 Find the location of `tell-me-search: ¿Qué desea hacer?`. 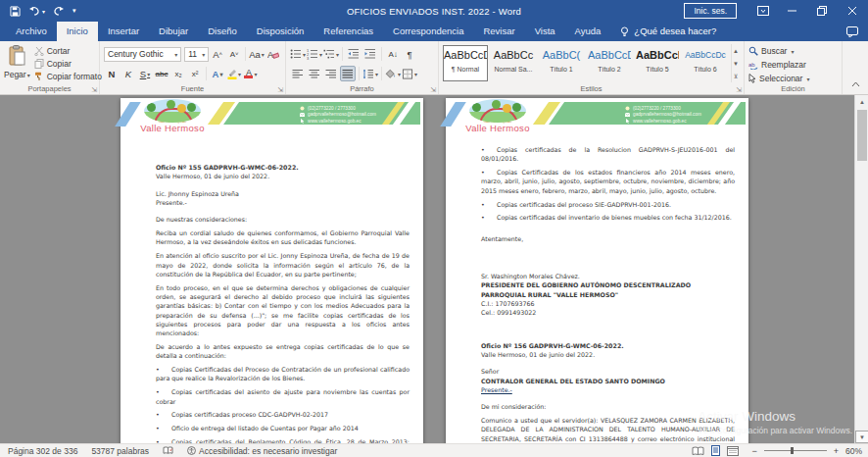

tell-me-search: ¿Qué desea hacer? is located at coordinates (668, 31).